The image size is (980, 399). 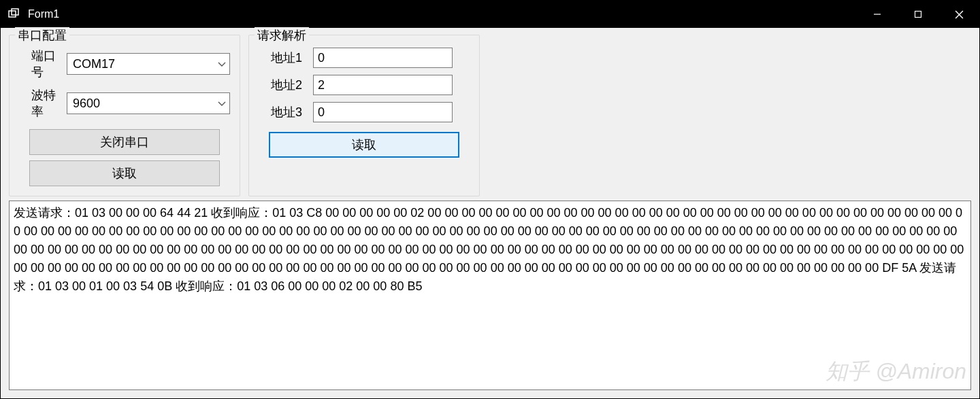 What do you see at coordinates (959, 14) in the screenshot?
I see `close-button` at bounding box center [959, 14].